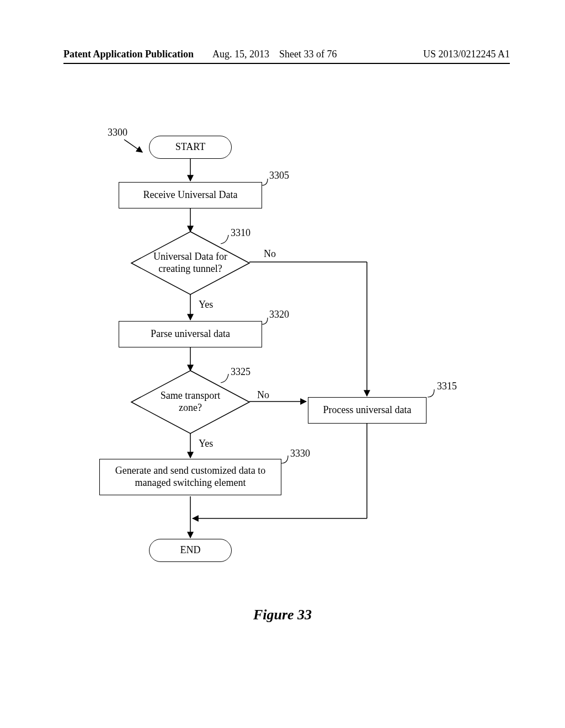 This screenshot has width=565, height=728. Describe the element at coordinates (191, 195) in the screenshot. I see `text-3305: Receive Universal Data` at that location.